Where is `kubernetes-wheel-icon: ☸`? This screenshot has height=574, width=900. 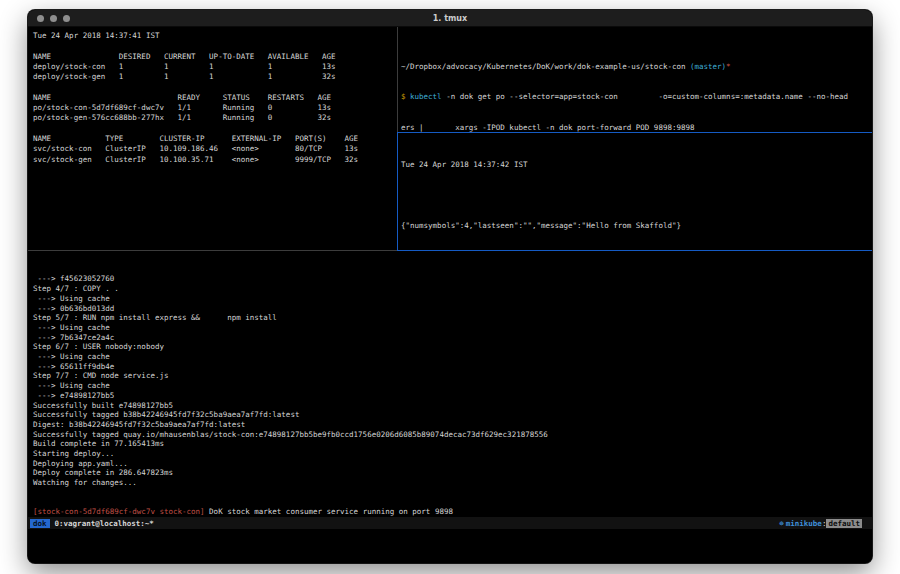 kubernetes-wheel-icon: ☸ is located at coordinates (782, 524).